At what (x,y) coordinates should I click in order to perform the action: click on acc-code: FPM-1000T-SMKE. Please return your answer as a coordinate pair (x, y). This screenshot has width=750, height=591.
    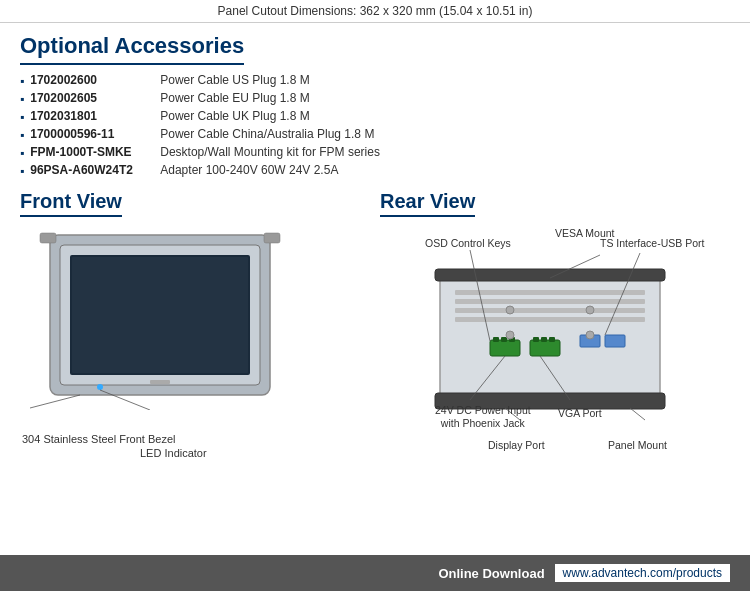
    Looking at the image, I should click on (95, 152).